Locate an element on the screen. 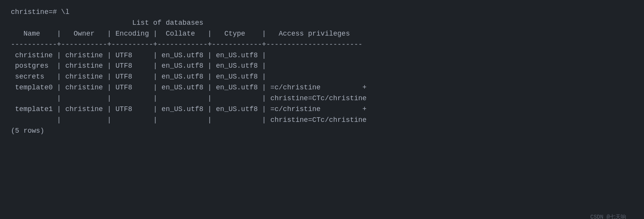 This screenshot has width=644, height=219. table-row: template1 | christine | UTF8 | en_US.utf… is located at coordinates (322, 109).